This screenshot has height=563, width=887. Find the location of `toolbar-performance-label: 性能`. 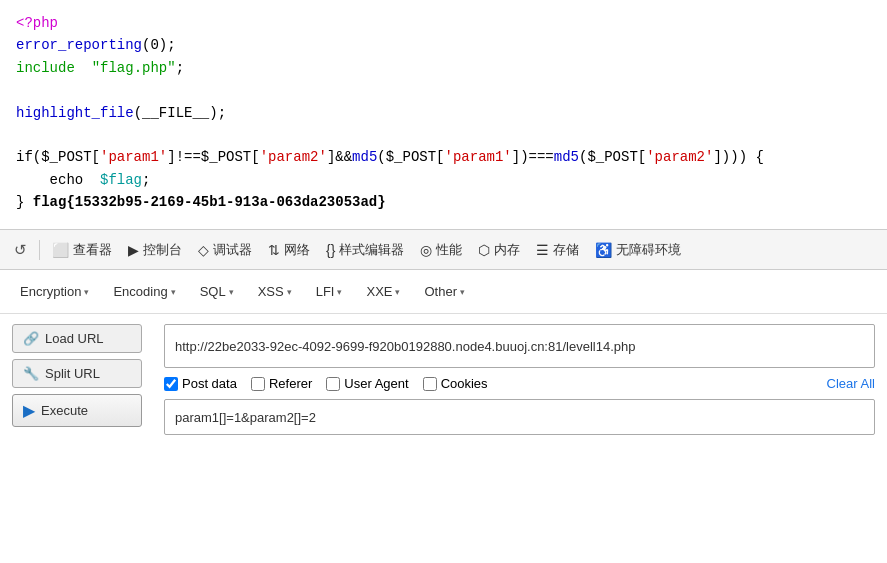

toolbar-performance-label: 性能 is located at coordinates (449, 250).